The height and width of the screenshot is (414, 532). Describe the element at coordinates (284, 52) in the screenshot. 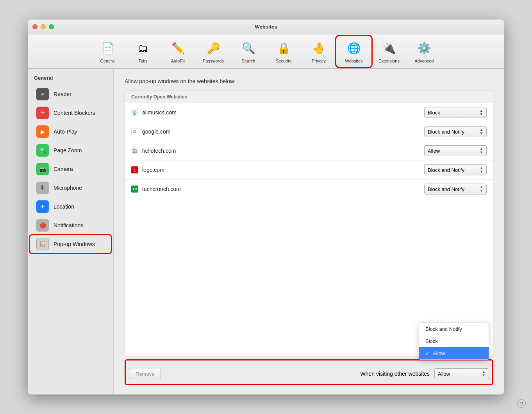

I see `toolbar-item-security: 🔒 Security` at that location.